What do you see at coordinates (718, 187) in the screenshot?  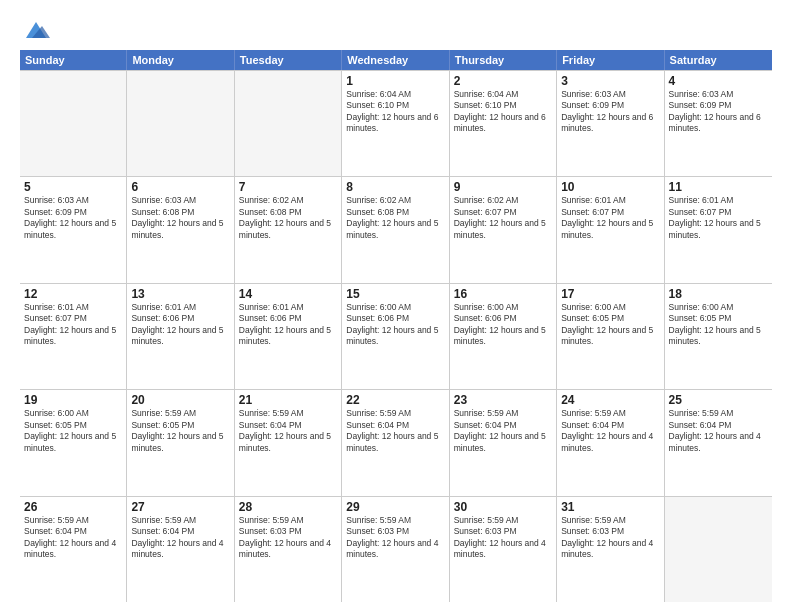 I see `day-number: 11` at bounding box center [718, 187].